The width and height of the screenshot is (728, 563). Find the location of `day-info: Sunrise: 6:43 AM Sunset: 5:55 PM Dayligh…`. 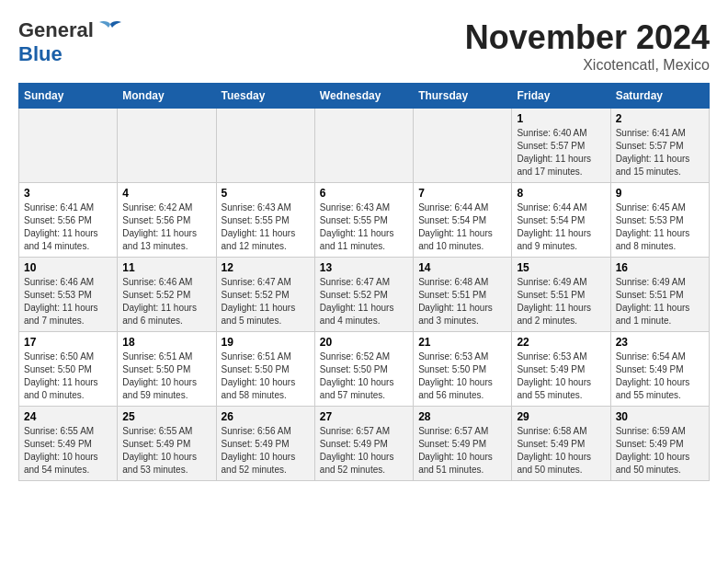

day-info: Sunrise: 6:43 AM Sunset: 5:55 PM Dayligh… is located at coordinates (364, 227).